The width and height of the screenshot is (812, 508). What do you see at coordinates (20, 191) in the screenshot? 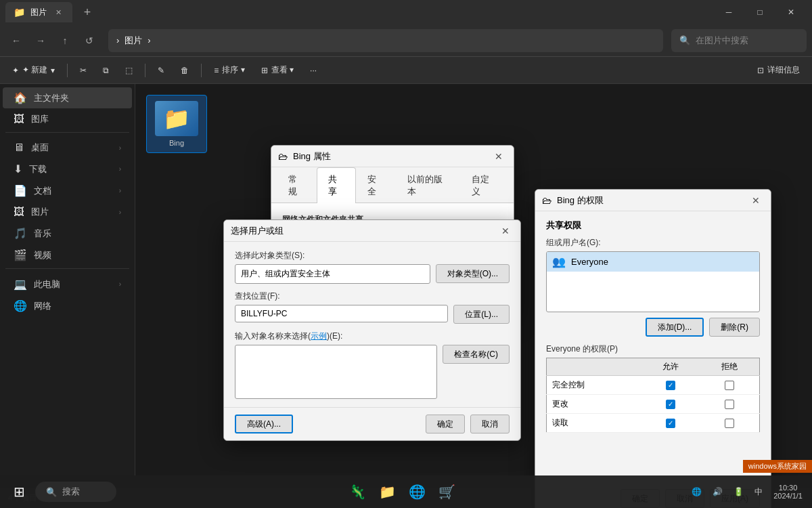
I see `documents-icon: 📄` at bounding box center [20, 191].